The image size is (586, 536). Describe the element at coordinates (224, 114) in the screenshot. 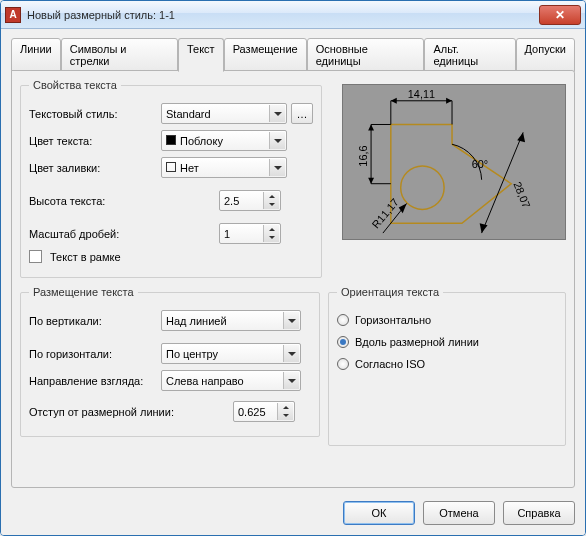

I see `text-style-combo: Standard` at that location.